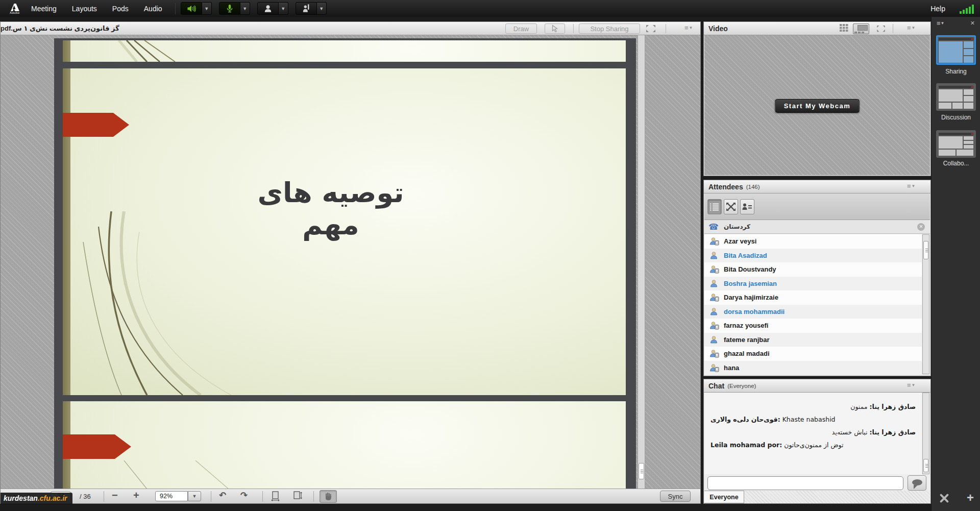 The image size is (980, 511). I want to click on attendee-row: Bita Doustvandy, so click(813, 270).